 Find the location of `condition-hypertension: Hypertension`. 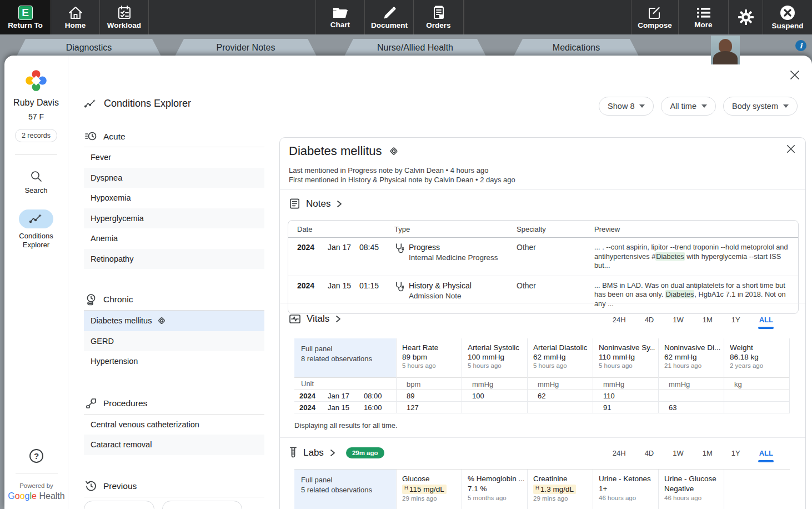

condition-hypertension: Hypertension is located at coordinates (174, 361).